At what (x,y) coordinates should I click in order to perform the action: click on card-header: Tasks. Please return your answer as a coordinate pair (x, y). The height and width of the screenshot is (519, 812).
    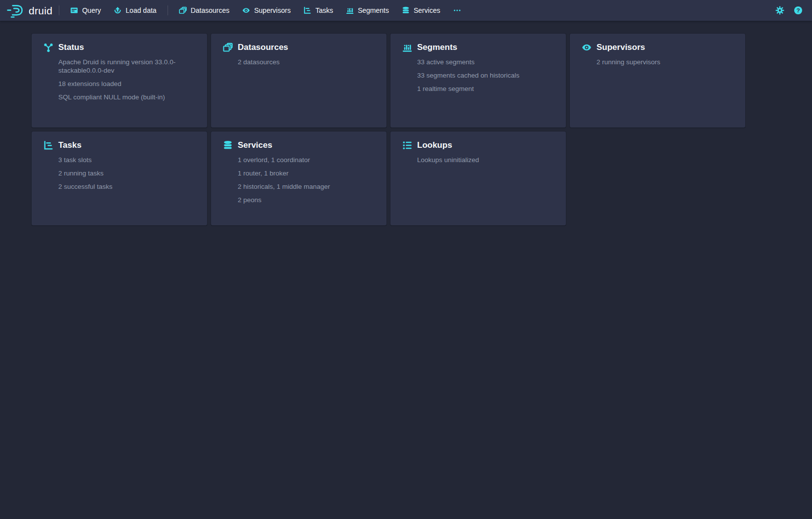
    Looking at the image, I should click on (122, 145).